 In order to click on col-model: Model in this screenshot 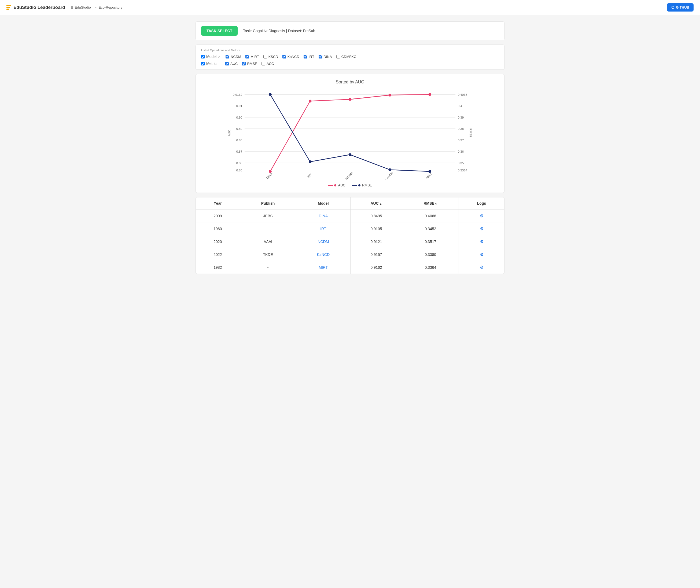, I will do `click(323, 203)`.